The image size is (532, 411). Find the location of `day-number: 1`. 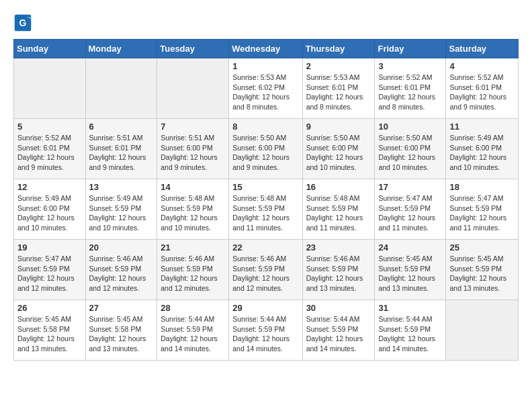

day-number: 1 is located at coordinates (265, 66).